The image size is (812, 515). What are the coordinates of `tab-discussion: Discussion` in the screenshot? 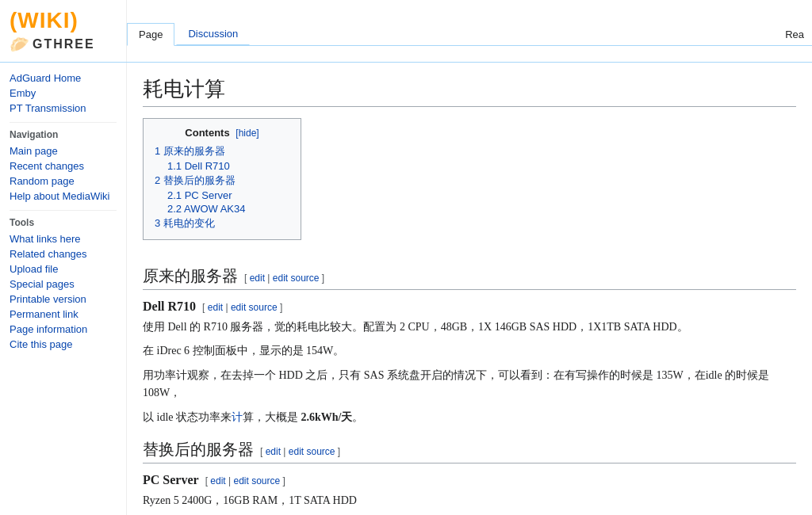 It's located at (213, 33).